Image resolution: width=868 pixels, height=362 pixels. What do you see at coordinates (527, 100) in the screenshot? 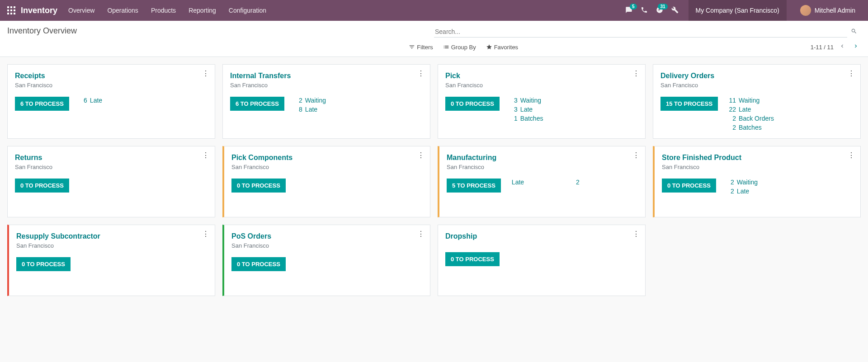
I see `stat-row: 3Waiting` at bounding box center [527, 100].